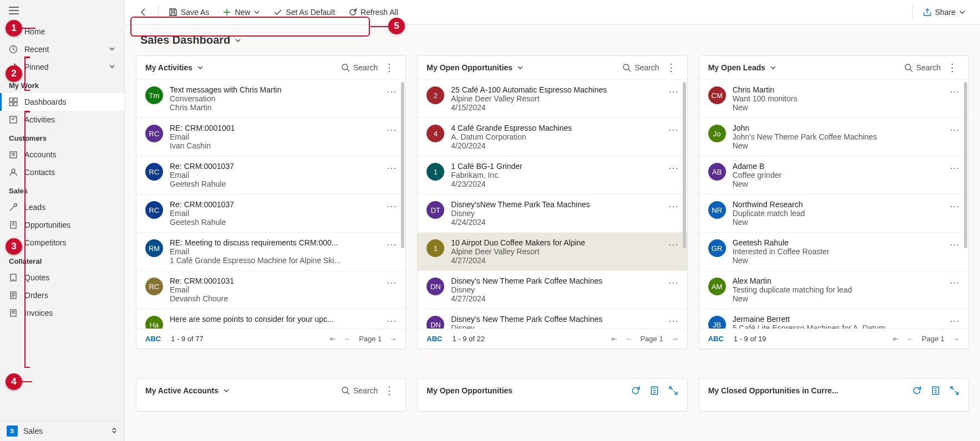 This screenshot has height=441, width=980. Describe the element at coordinates (62, 225) in the screenshot. I see `nav-opportunities: Opportunities` at that location.